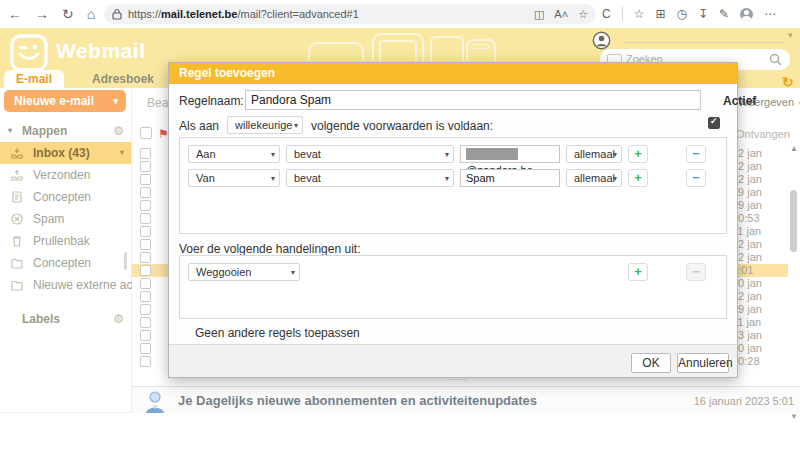 This screenshot has width=800, height=450. What do you see at coordinates (776, 60) in the screenshot?
I see `search-icon` at bounding box center [776, 60].